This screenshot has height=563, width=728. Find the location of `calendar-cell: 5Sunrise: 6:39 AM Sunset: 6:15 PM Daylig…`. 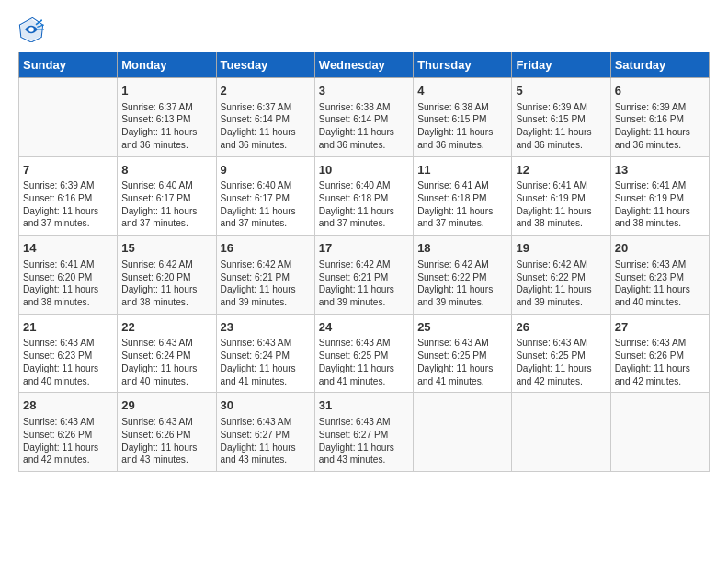

calendar-cell: 5Sunrise: 6:39 AM Sunset: 6:15 PM Daylig… is located at coordinates (561, 118).